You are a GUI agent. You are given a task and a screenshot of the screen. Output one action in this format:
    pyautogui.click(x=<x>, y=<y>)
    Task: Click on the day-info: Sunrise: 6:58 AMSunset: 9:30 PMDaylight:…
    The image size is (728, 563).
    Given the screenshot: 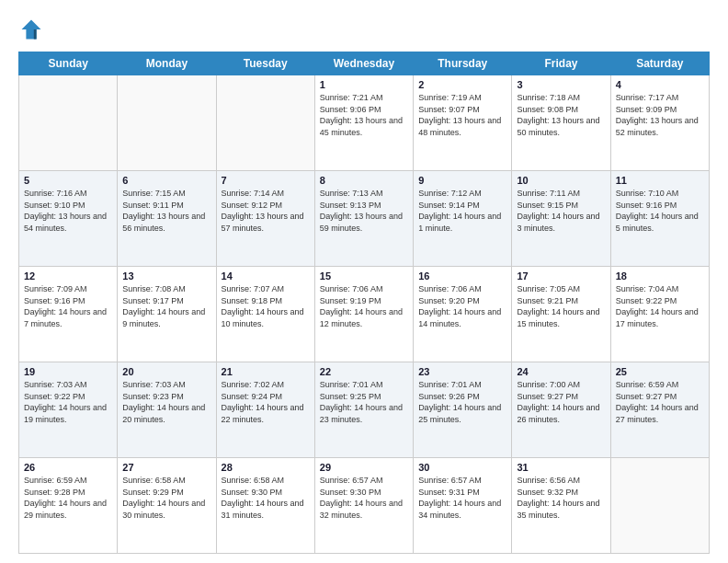 What is the action you would take?
    pyautogui.click(x=266, y=498)
    